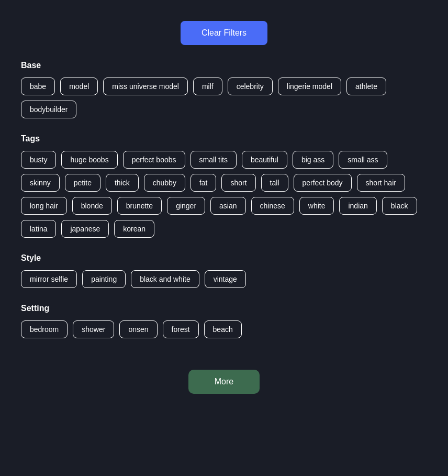 The height and width of the screenshot is (476, 448). I want to click on tag-chip-milf: milf, so click(208, 86).